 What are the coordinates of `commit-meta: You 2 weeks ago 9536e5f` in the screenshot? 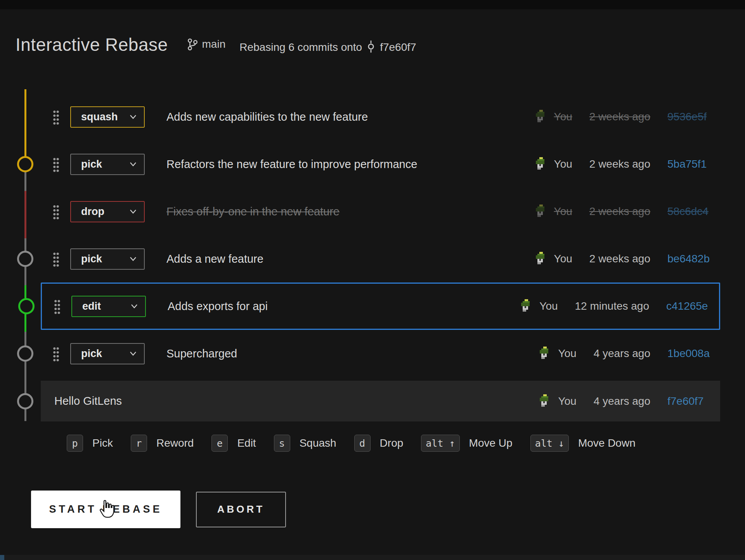 It's located at (622, 117).